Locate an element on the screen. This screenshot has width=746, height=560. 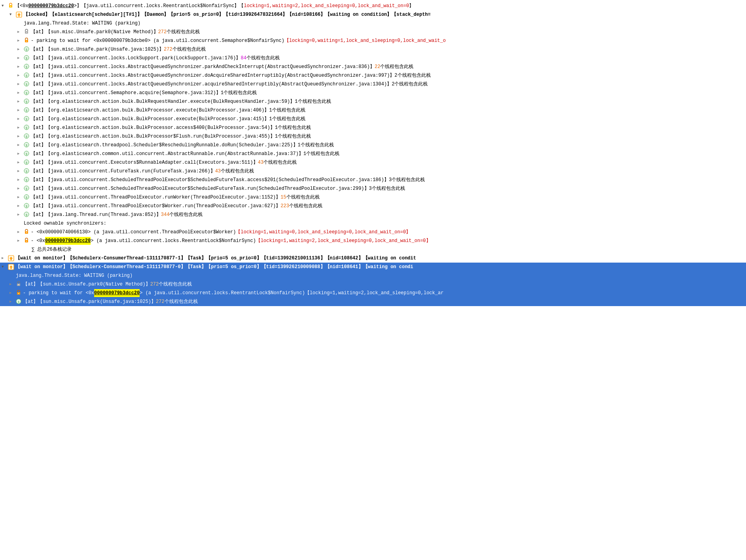
tree-row: ▶【wait on monitor】【Schedulerx-ConsumerTh… is located at coordinates (373, 258).